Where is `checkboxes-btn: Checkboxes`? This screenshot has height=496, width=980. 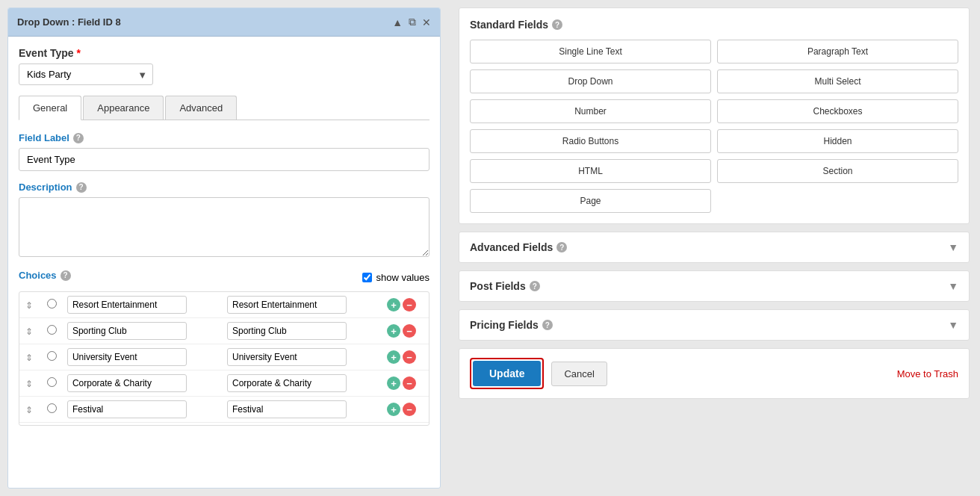 checkboxes-btn: Checkboxes is located at coordinates (838, 111).